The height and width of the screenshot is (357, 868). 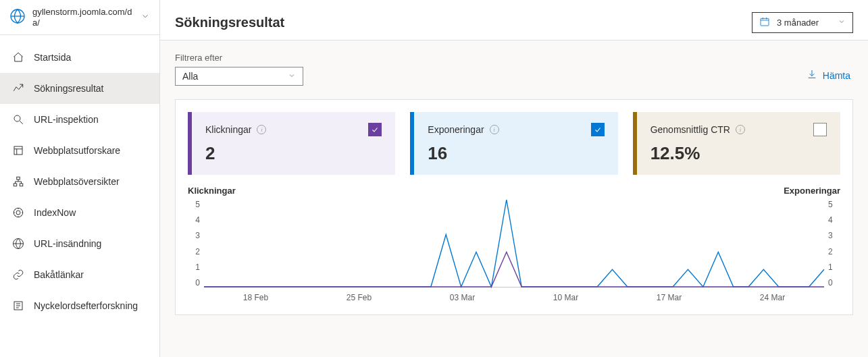 What do you see at coordinates (18, 182) in the screenshot?
I see `sitemaps-icon` at bounding box center [18, 182].